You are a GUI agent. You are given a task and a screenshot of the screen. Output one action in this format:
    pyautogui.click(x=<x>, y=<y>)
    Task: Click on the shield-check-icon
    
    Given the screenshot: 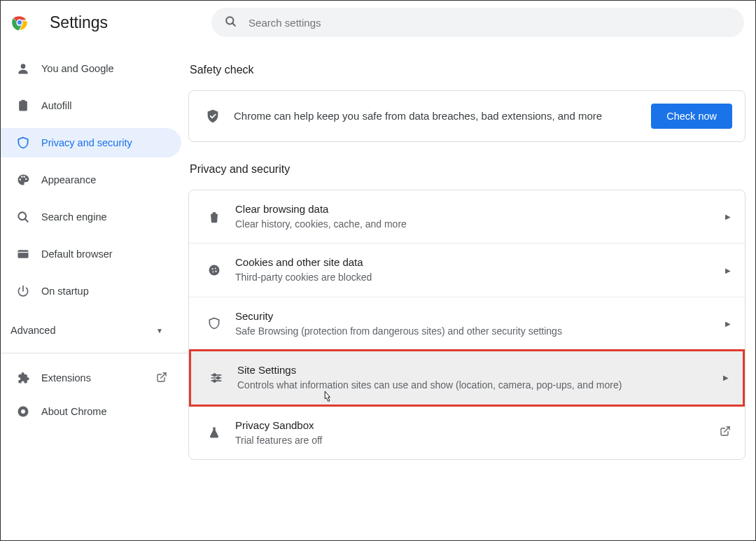 What is the action you would take?
    pyautogui.click(x=213, y=116)
    